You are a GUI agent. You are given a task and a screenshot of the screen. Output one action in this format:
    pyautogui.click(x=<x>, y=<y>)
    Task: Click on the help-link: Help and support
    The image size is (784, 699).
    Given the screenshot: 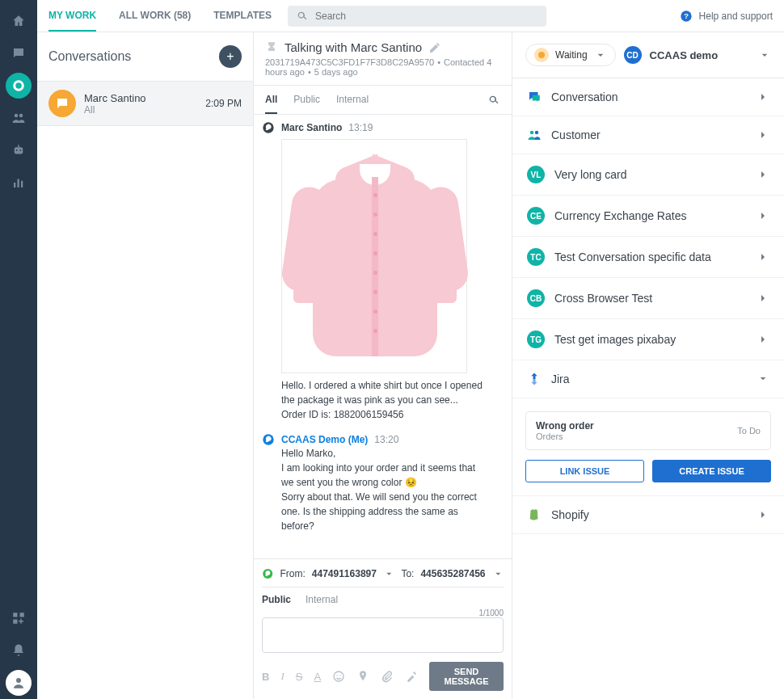 What is the action you would take?
    pyautogui.click(x=736, y=16)
    